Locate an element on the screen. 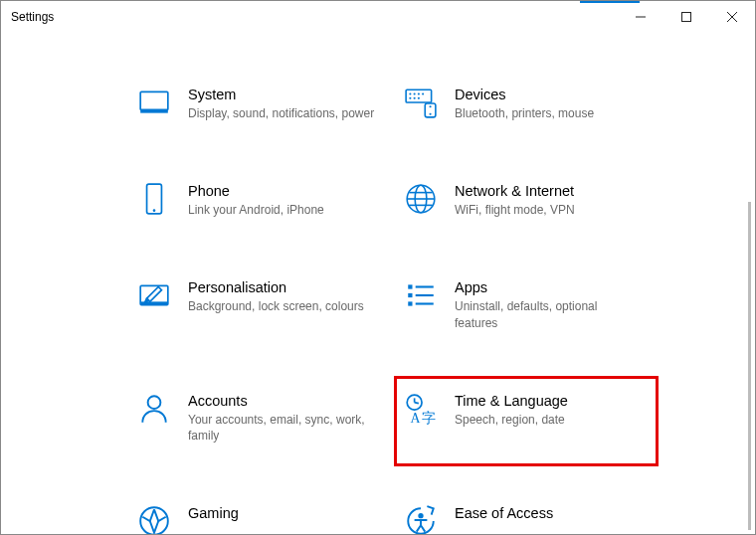 This screenshot has width=756, height=535. category-personalisation: Personalisation Background, lock screen,… is located at coordinates (260, 304).